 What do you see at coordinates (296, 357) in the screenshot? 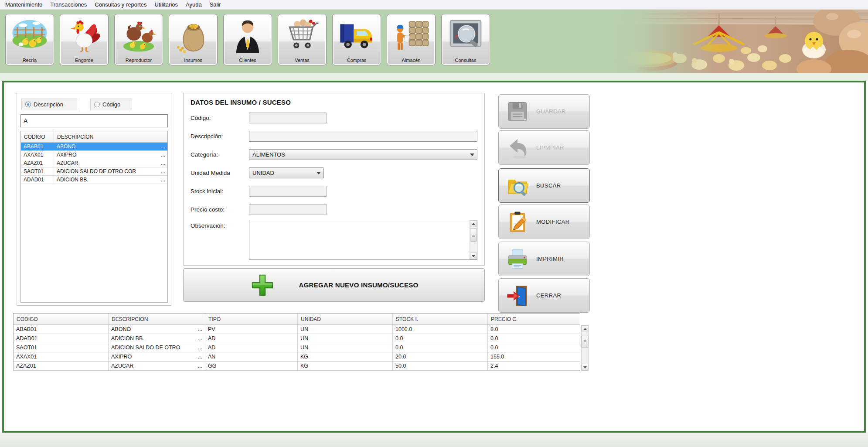
I see `table-row: AXAX01 AXIPRO ... AN KG 20.0 155.0` at bounding box center [296, 357].